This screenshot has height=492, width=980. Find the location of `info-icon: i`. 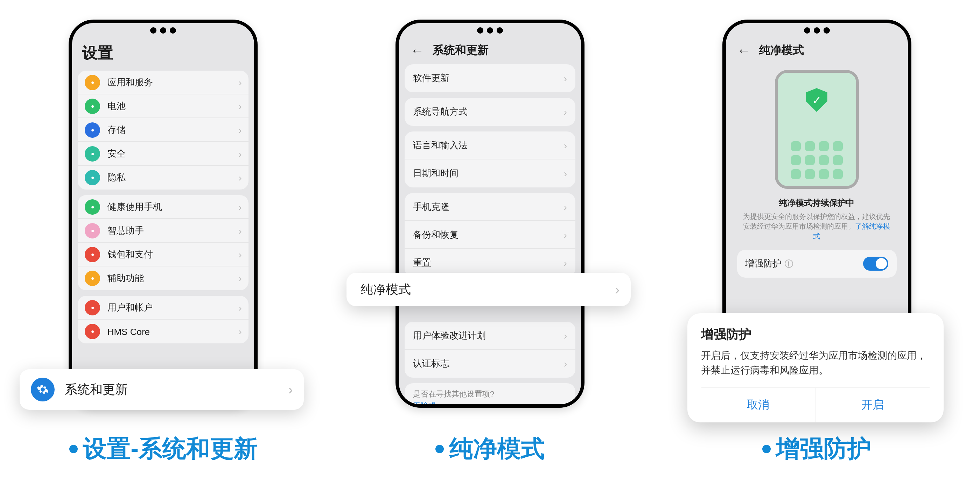

info-icon: i is located at coordinates (789, 263).